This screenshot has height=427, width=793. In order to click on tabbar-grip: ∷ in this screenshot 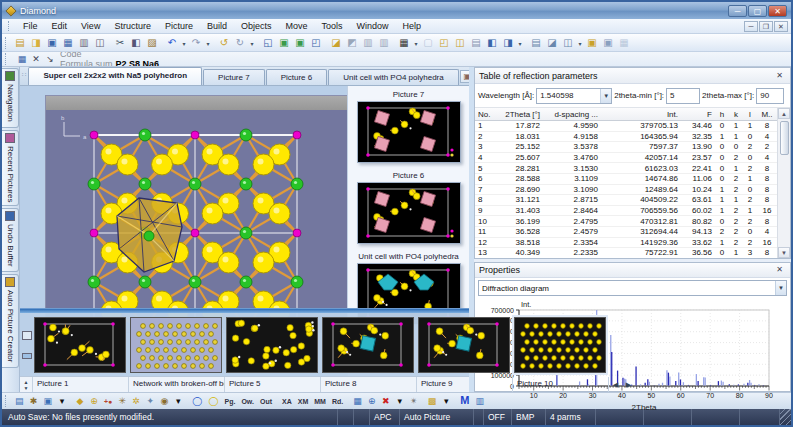, I will do `click(24, 77)`.